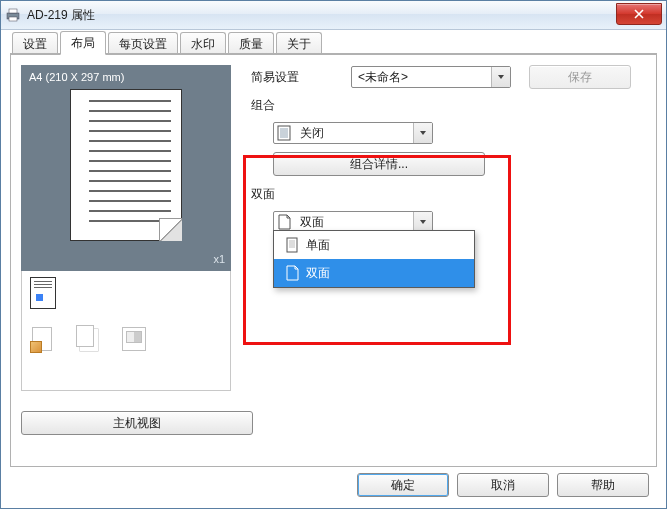 Image resolution: width=667 pixels, height=509 pixels. Describe the element at coordinates (292, 245) in the screenshot. I see `simplex-page-icon` at that location.